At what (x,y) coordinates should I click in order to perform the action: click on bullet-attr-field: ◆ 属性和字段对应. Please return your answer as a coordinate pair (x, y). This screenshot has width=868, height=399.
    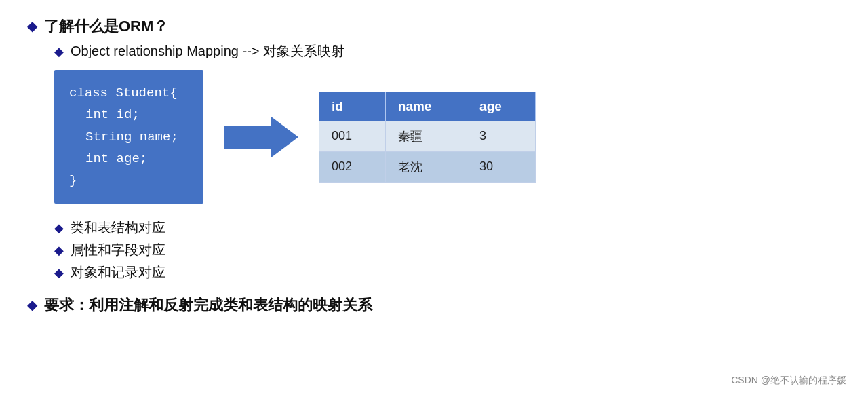
    Looking at the image, I should click on (448, 250).